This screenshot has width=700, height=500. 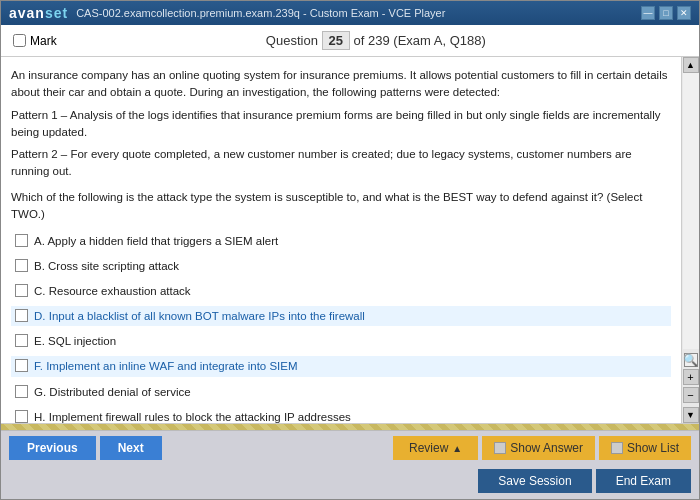 What do you see at coordinates (648, 13) in the screenshot?
I see `minimize-button: —` at bounding box center [648, 13].